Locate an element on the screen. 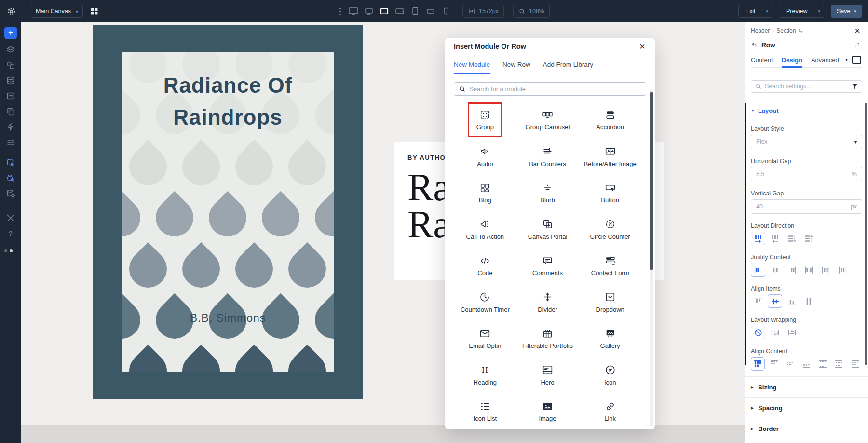  device-desktop-small-button is located at coordinates (369, 11).